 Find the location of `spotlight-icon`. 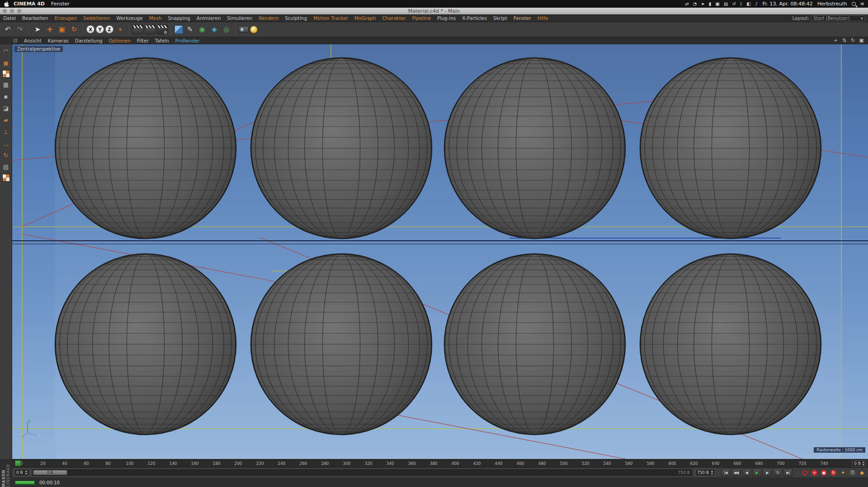

spotlight-icon is located at coordinates (854, 4).